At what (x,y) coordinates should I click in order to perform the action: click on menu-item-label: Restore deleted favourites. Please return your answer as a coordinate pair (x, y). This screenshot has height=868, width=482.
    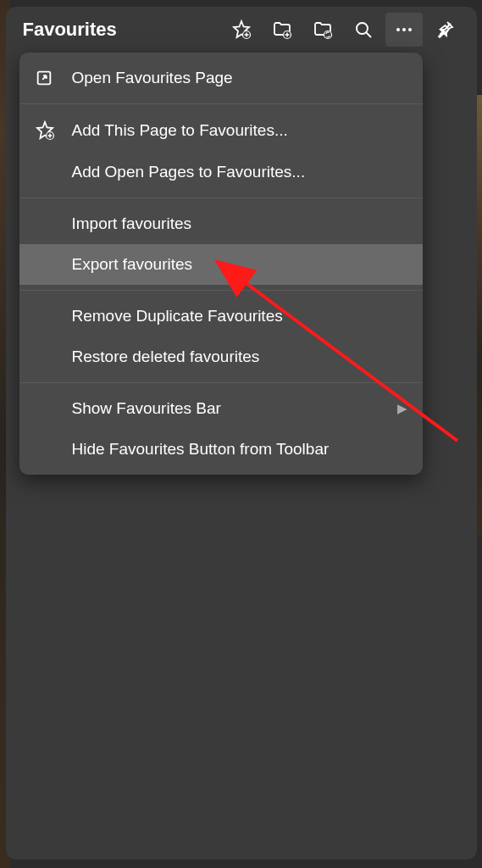
    Looking at the image, I should click on (240, 357).